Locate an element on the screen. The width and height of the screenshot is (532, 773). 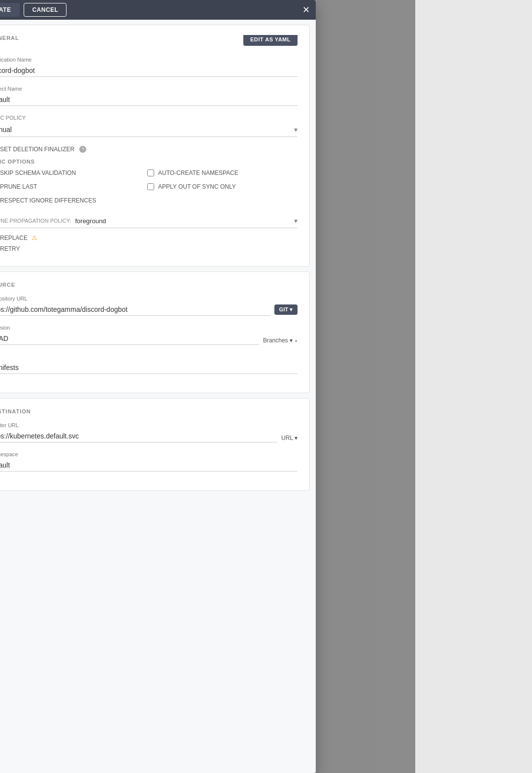
respect-ignore-row: RESPECT IGNORE DIFFERENCES is located at coordinates (70, 201).